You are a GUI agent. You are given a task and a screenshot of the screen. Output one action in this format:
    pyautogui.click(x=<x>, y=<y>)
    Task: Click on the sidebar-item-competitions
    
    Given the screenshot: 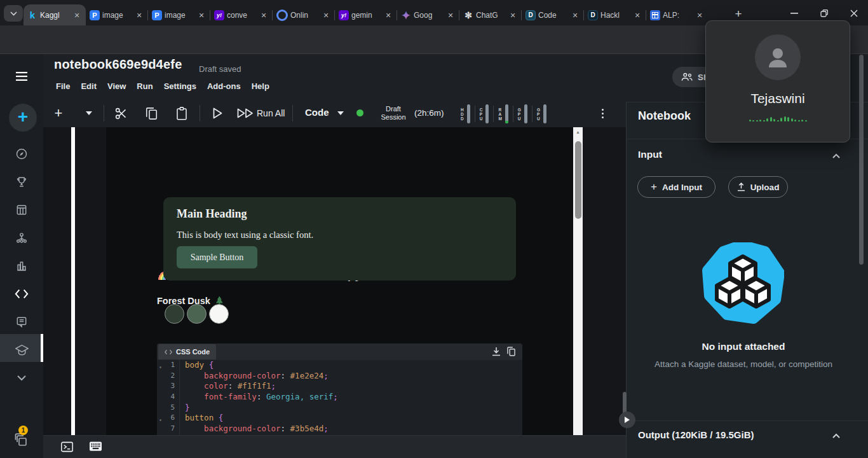 What is the action you would take?
    pyautogui.click(x=22, y=182)
    